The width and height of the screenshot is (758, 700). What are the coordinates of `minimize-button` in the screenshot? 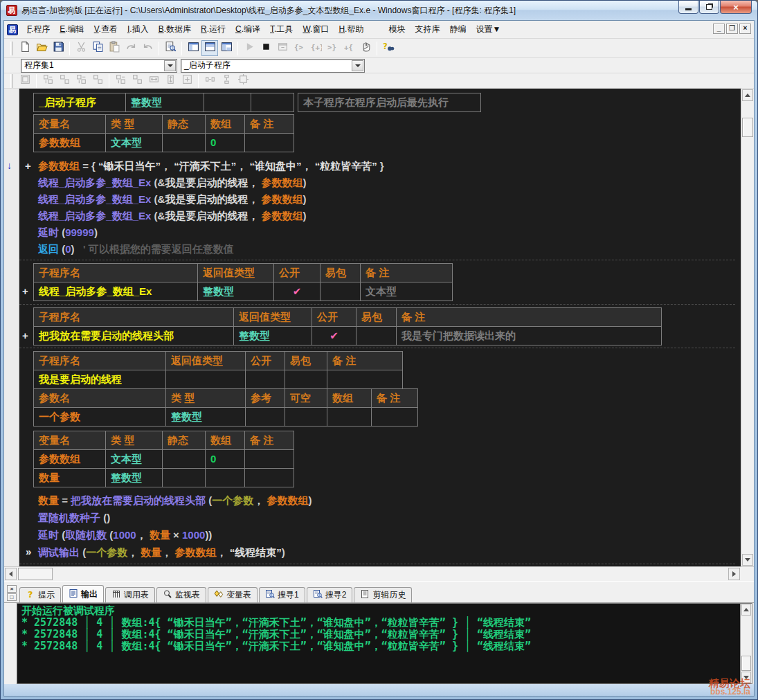 It's located at (688, 7).